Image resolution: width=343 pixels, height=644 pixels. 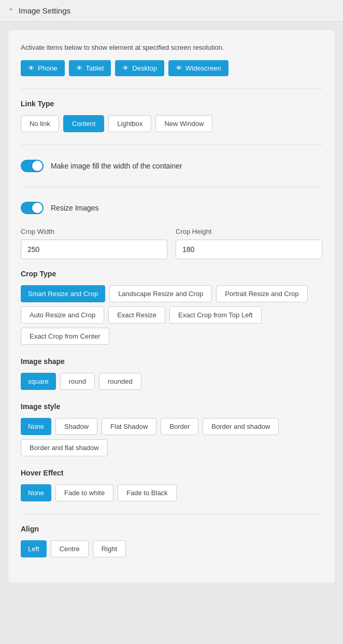 I want to click on image-shape-buttons: square round rounded, so click(x=172, y=382).